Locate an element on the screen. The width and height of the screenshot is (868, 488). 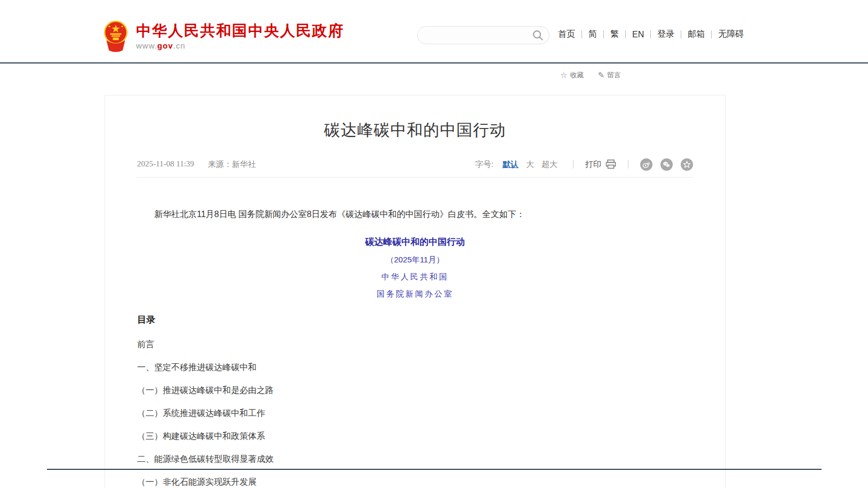
source-label: 来源： is located at coordinates (220, 164).